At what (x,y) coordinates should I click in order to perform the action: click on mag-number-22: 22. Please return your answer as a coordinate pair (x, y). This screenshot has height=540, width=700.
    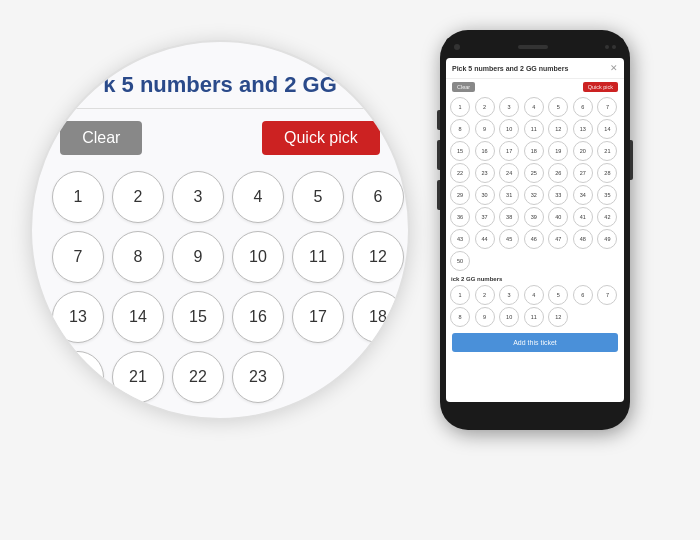
    Looking at the image, I should click on (198, 377).